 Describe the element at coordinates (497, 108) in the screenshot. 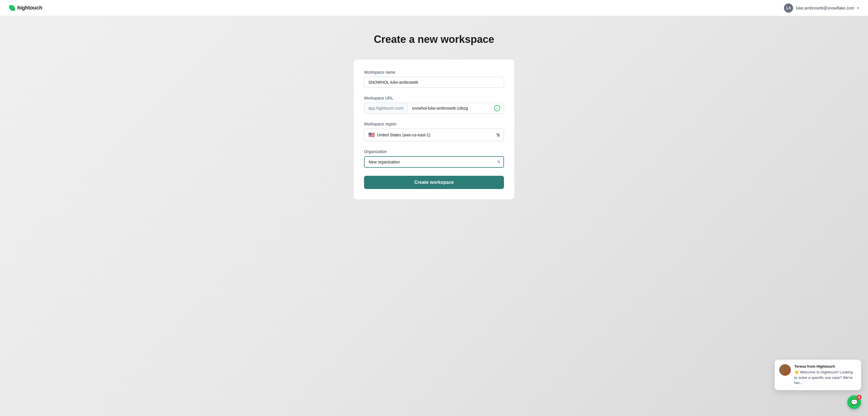

I see `url-valid-icon: ✓` at that location.